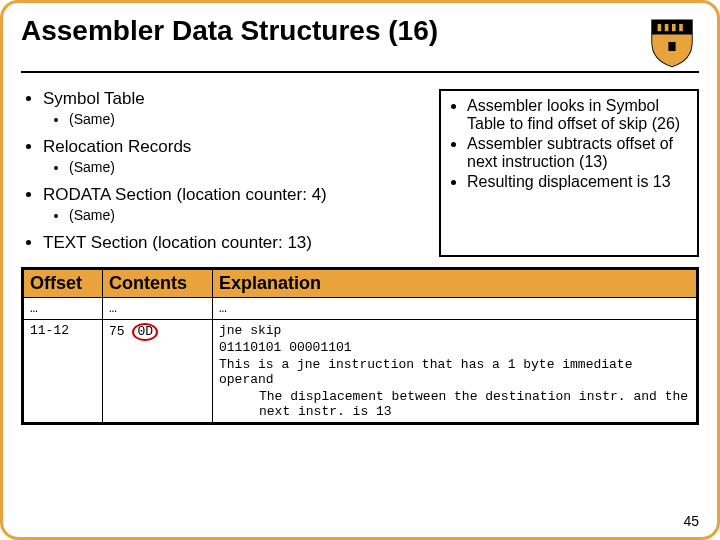 The image size is (720, 540). I want to click on table-row: … … …, so click(360, 309).